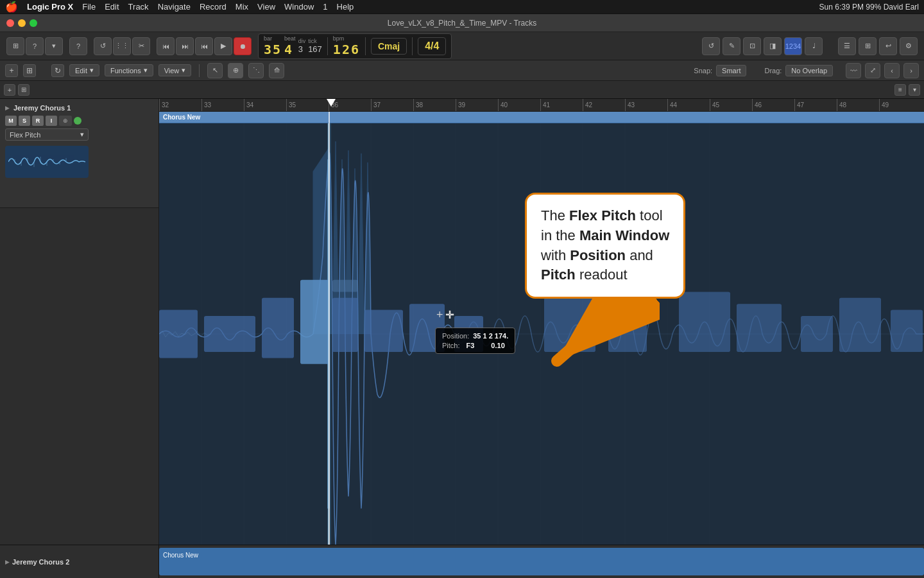  Describe the element at coordinates (12, 6) in the screenshot. I see `apple-menu: 🍎` at that location.